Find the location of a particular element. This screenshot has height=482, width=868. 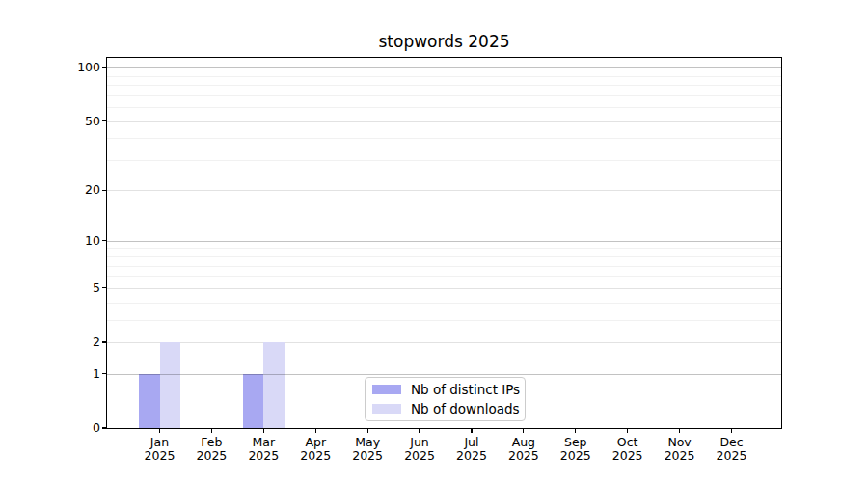

x-tick-label-jan: Jan2025 is located at coordinates (160, 449).